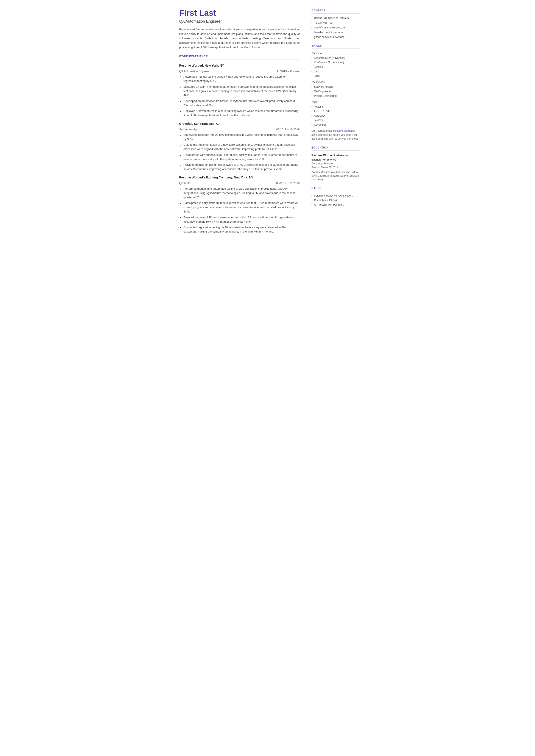  Describe the element at coordinates (239, 96) in the screenshot. I see `job-1-bullets: Automated manual testing using Python an…` at that location.